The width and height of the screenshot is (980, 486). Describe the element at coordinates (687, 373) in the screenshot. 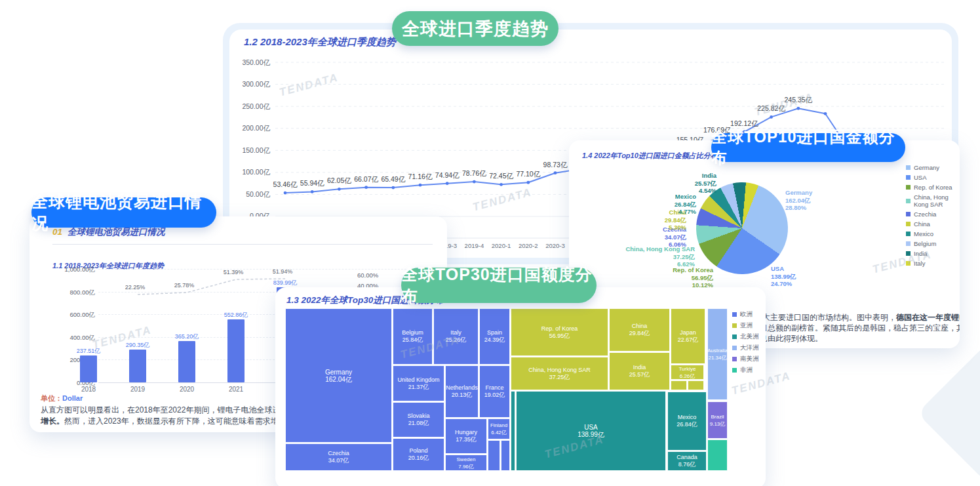

I see `treemap-cell-turkiye: Turkiye6.26亿` at that location.